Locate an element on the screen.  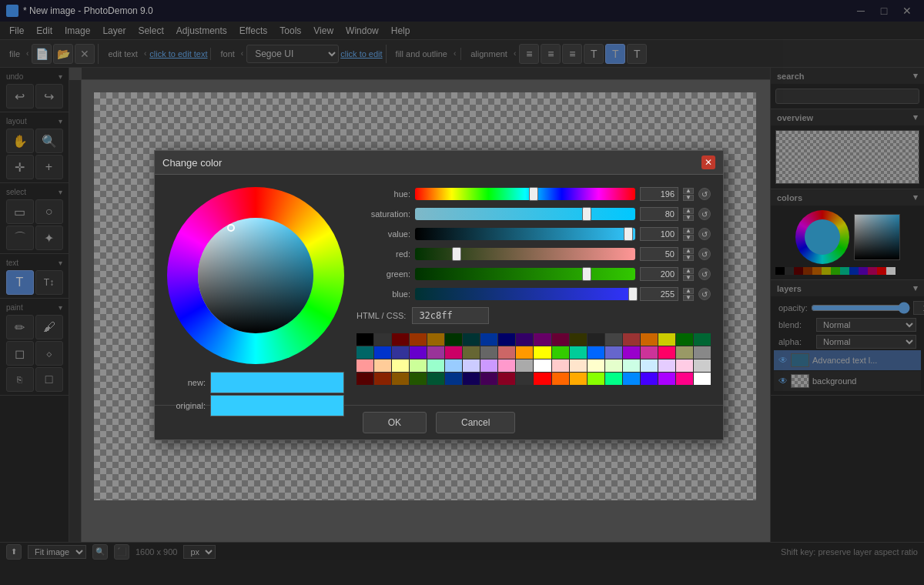
font-section-arrow: ‹ is located at coordinates (242, 54).